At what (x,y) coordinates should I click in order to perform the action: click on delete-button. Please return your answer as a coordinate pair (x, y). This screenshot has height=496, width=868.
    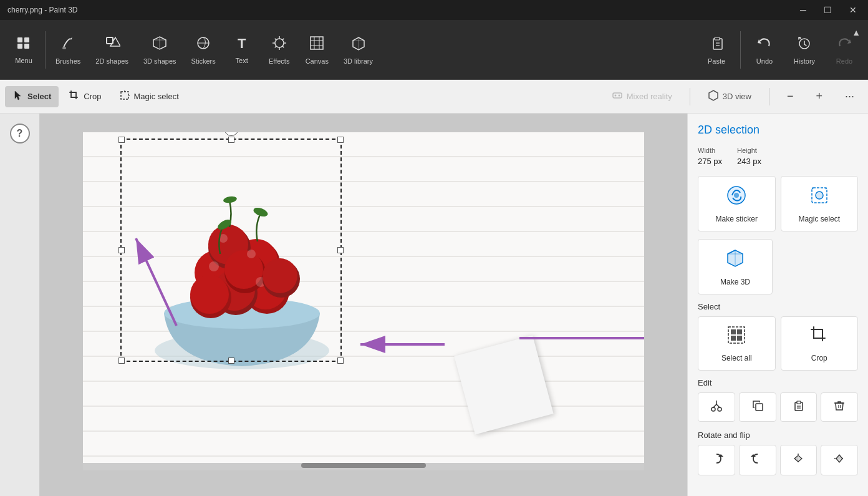
    Looking at the image, I should click on (839, 407).